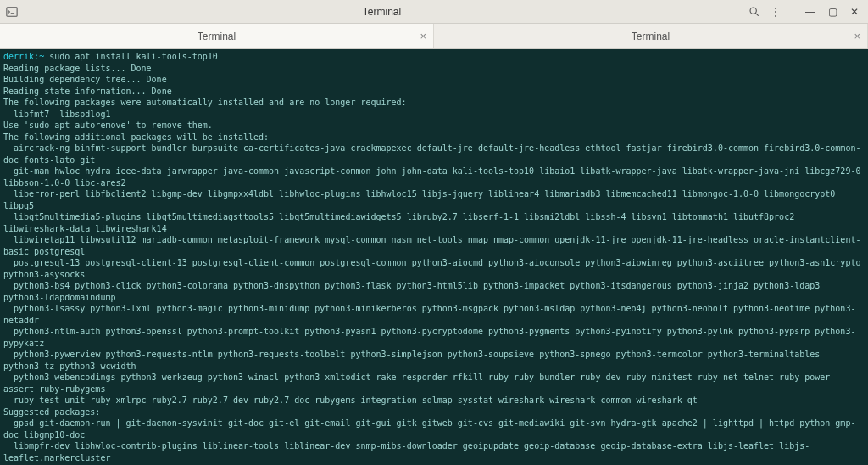  What do you see at coordinates (434, 314) in the screenshot?
I see `terminal-line: python3-lsassy python3-lxml python3-magi…` at bounding box center [434, 314].